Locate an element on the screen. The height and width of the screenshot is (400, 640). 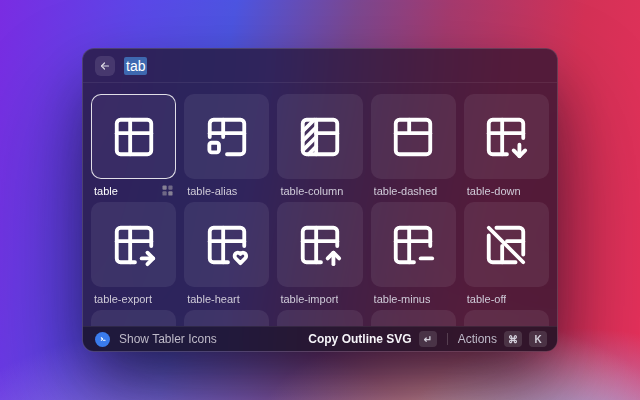
k-key-badge: K is located at coordinates (538, 339).